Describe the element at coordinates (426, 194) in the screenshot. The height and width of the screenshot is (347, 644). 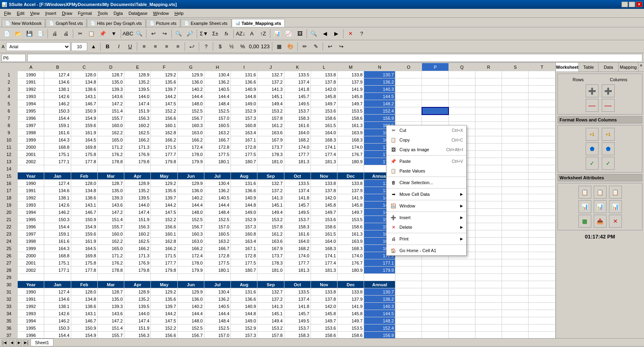
I see `ctx-move-cell: ➡ Move Cell Data ▶` at that location.